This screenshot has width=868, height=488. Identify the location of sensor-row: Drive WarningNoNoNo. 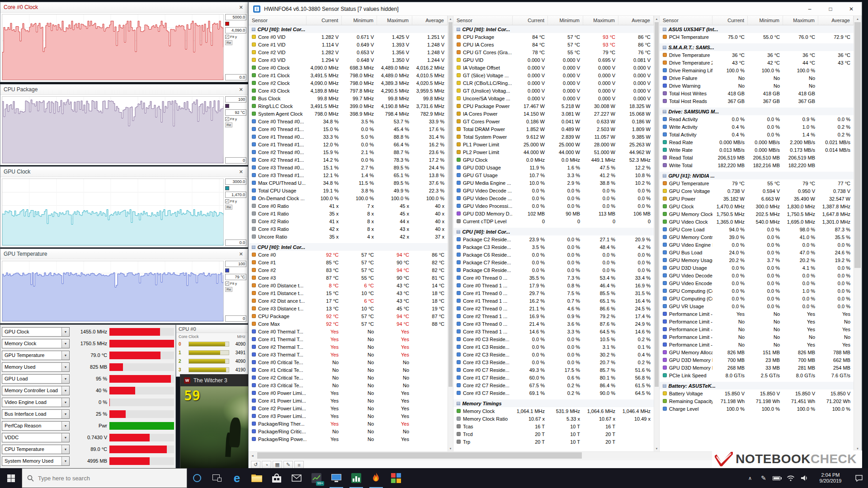
(757, 86).